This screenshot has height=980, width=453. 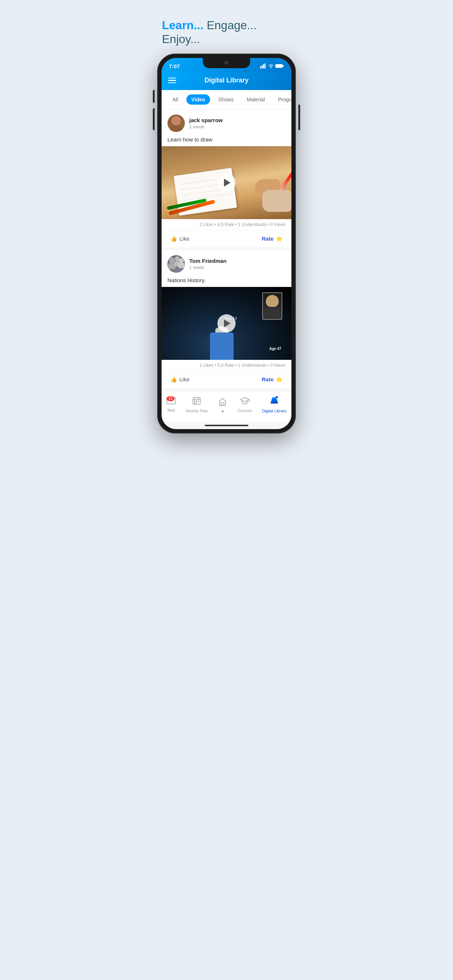 What do you see at coordinates (174, 239) in the screenshot?
I see `like-icon: 👍` at bounding box center [174, 239].